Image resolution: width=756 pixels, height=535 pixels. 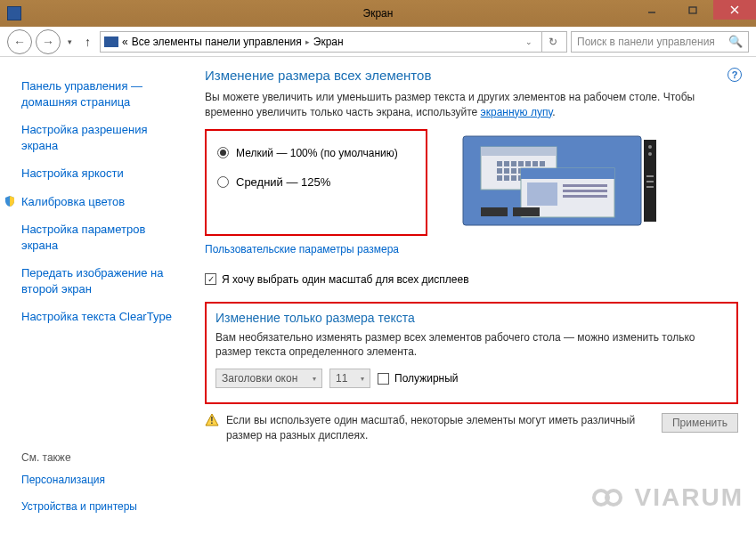 What do you see at coordinates (125, 42) in the screenshot?
I see `breadcrumb-prefix: «` at bounding box center [125, 42].